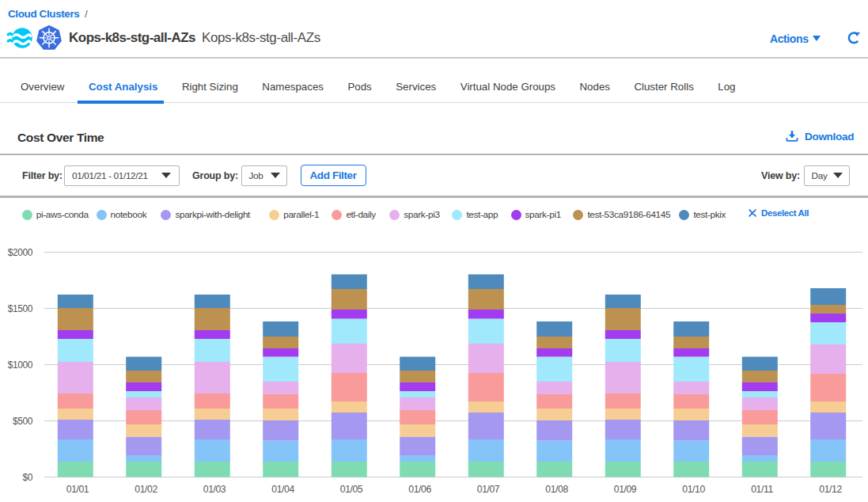  Describe the element at coordinates (351, 489) in the screenshot. I see `svg-text: 01/05` at that location.